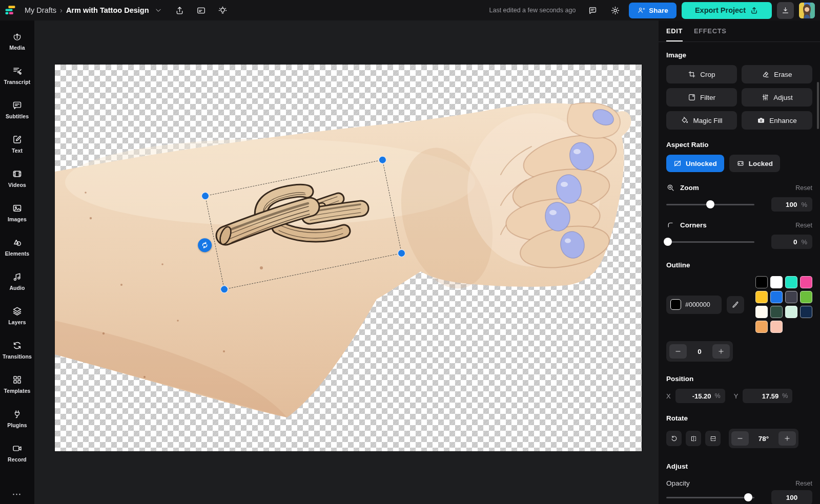  What do you see at coordinates (668, 396) in the screenshot?
I see `position-x-label: X` at bounding box center [668, 396].